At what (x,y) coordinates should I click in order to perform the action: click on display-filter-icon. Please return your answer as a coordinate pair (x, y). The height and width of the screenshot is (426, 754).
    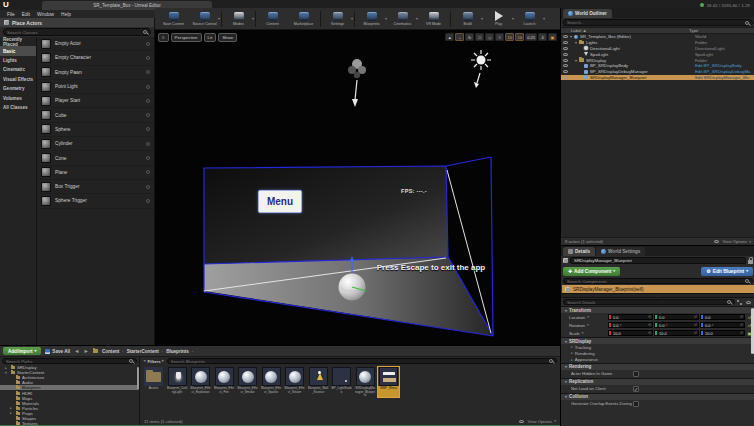
    Looking at the image, I should click on (748, 302).